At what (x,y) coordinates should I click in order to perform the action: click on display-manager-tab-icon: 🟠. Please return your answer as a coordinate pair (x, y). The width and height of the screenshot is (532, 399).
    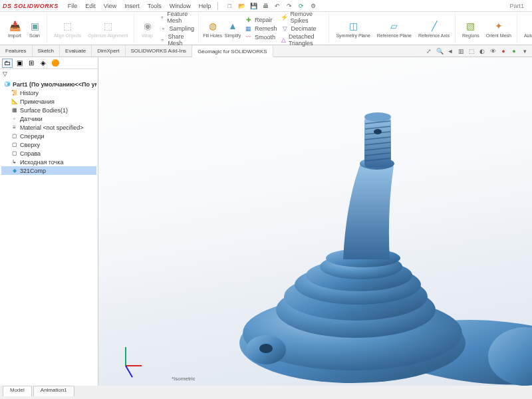
    Looking at the image, I should click on (55, 63).